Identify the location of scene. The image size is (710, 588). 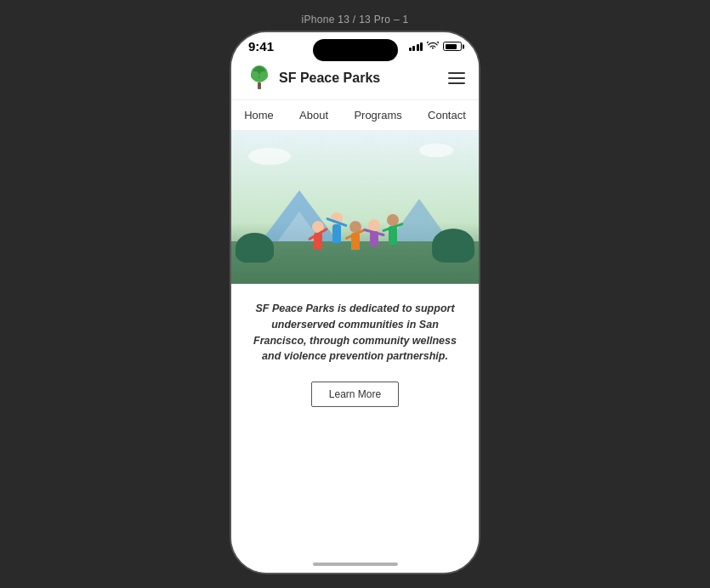
(355, 207).